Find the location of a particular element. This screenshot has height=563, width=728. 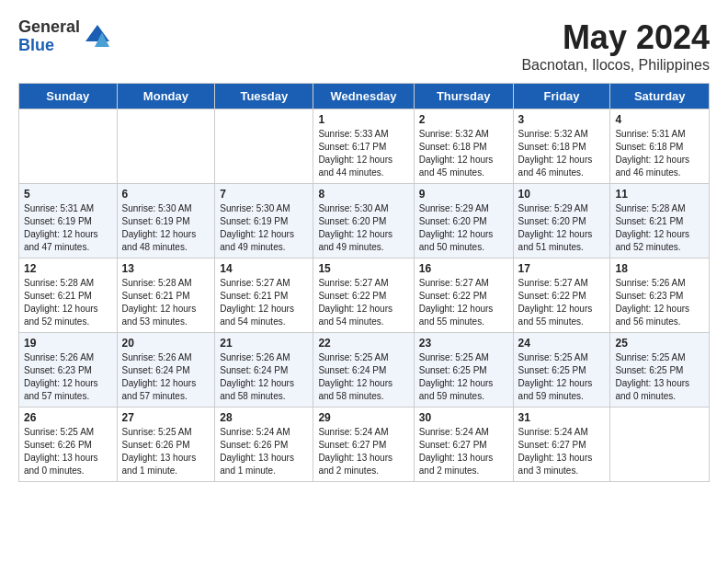

day-number: 18 is located at coordinates (660, 269).